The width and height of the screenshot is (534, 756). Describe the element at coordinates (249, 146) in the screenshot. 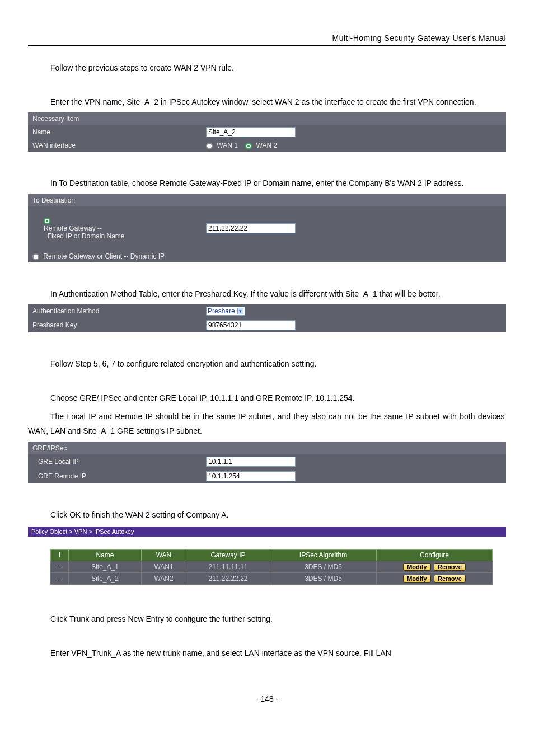

I see `wan2-radio` at that location.